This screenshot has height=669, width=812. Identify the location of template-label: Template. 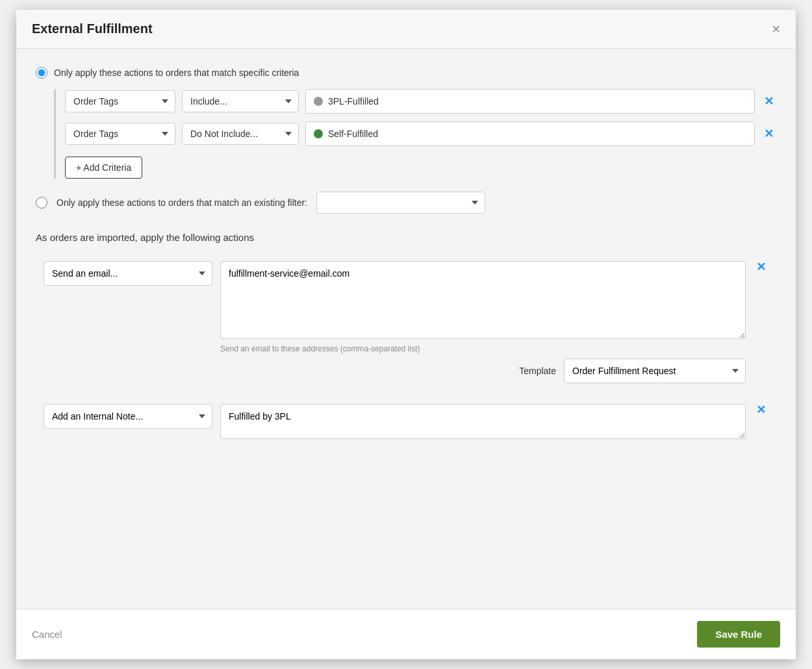
(538, 371).